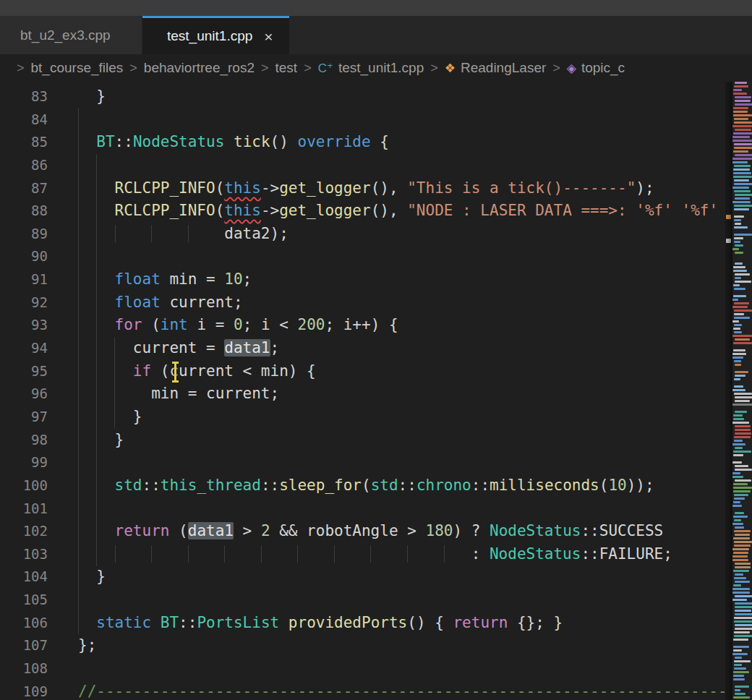 The image size is (752, 700). What do you see at coordinates (376, 35) in the screenshot?
I see `tab-bar: bt_u2_ex3.cpptest_unit1.cpp×` at bounding box center [376, 35].